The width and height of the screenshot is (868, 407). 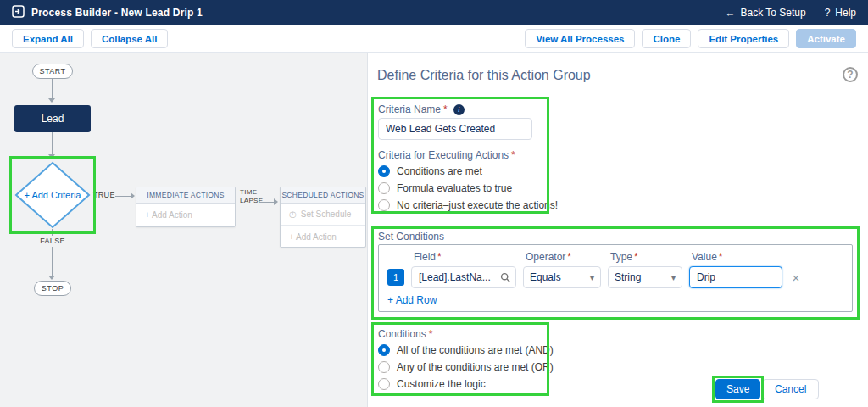 I want to click on edit-properties-button: Edit Properties, so click(x=743, y=39).